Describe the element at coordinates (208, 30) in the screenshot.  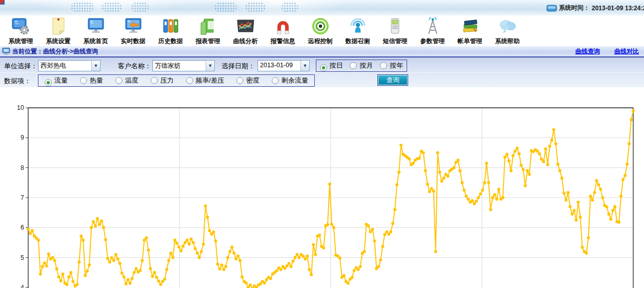
I see `toolbar-item-5: 报表管理` at that location.